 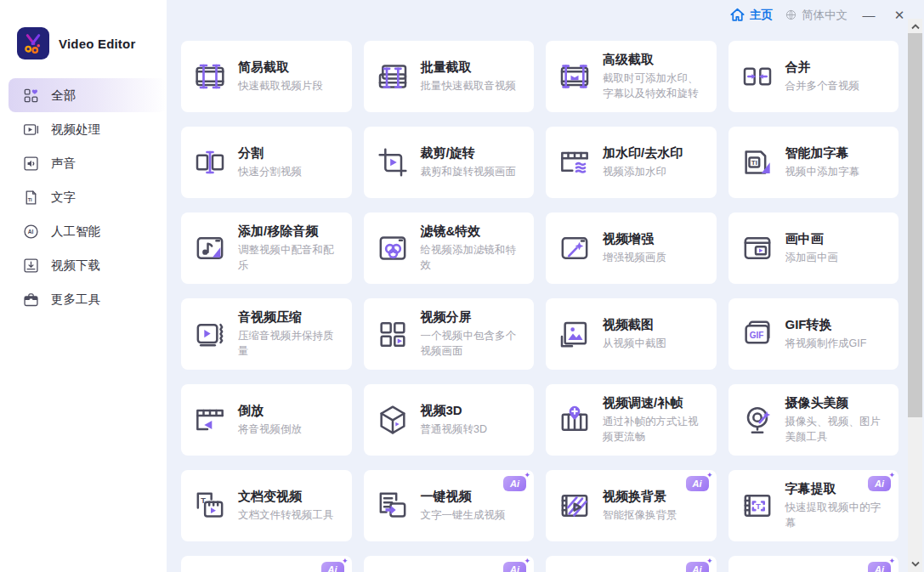 What do you see at coordinates (88, 129) in the screenshot?
I see `sidebar-item-video-processing: 视频处理` at bounding box center [88, 129].